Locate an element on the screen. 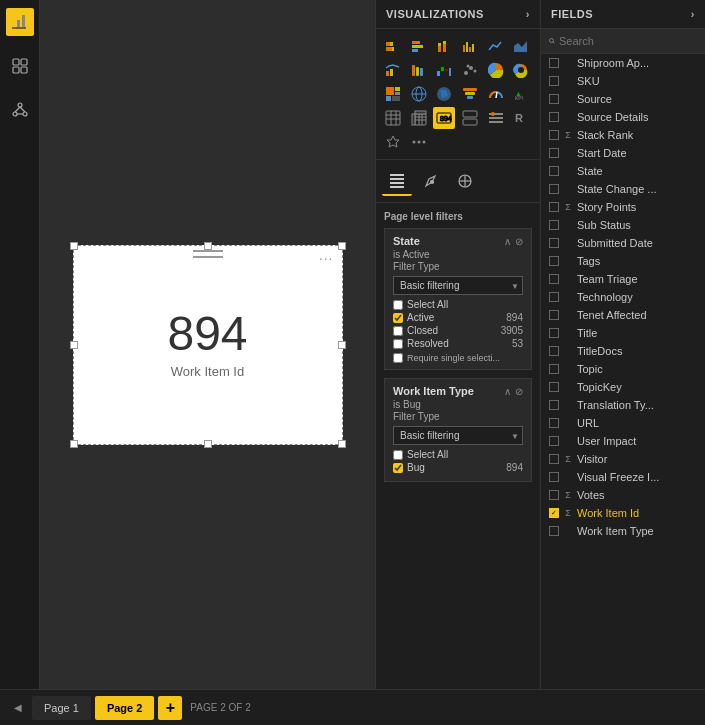 Image resolution: width=705 pixels, height=725 pixels. field-item-source: Source is located at coordinates (623, 99).